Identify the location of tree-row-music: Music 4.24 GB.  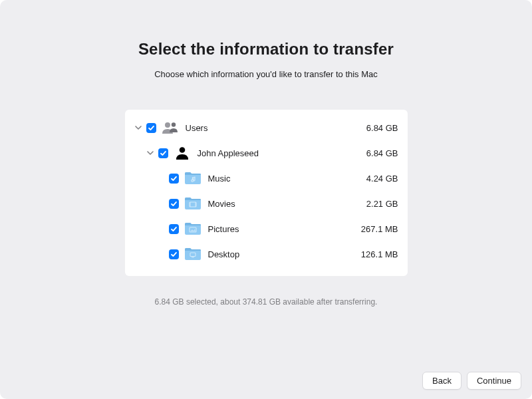
(266, 178).